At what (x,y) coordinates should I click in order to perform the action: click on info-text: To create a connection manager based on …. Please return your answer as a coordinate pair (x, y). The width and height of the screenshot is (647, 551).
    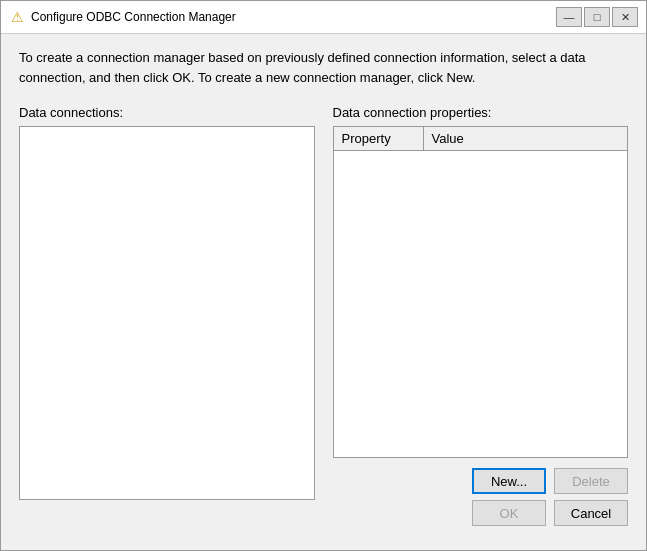
    Looking at the image, I should click on (324, 68).